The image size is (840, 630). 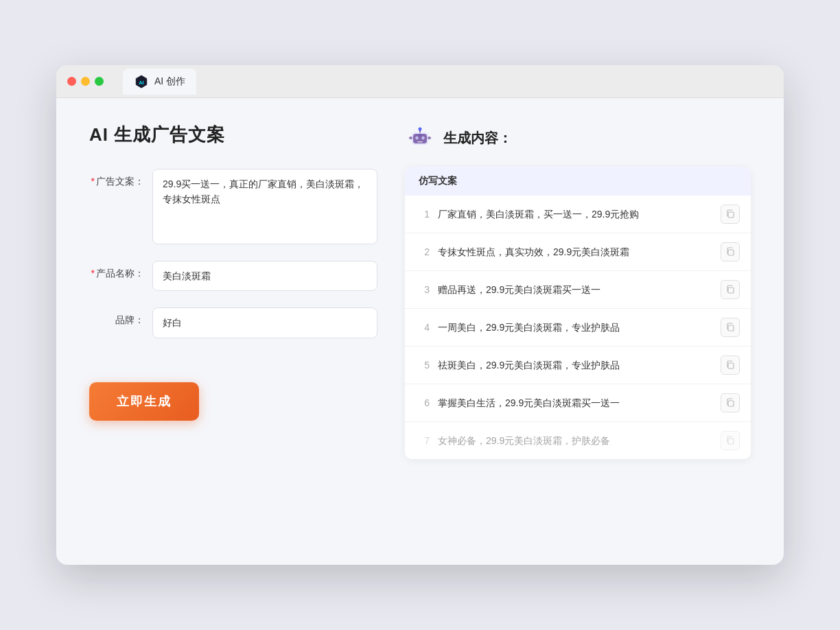 What do you see at coordinates (233, 276) in the screenshot?
I see `product-group: *产品名称：` at bounding box center [233, 276].